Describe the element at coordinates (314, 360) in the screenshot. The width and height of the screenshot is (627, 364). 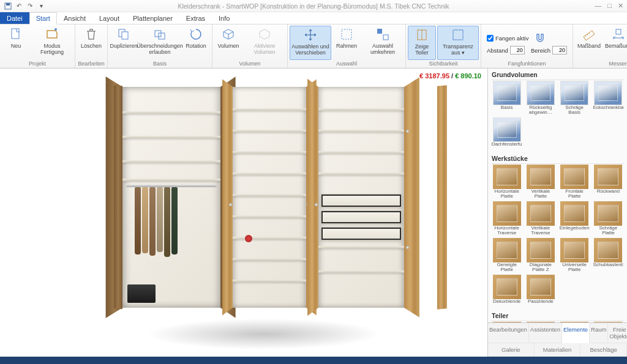
I see `status-bar` at that location.